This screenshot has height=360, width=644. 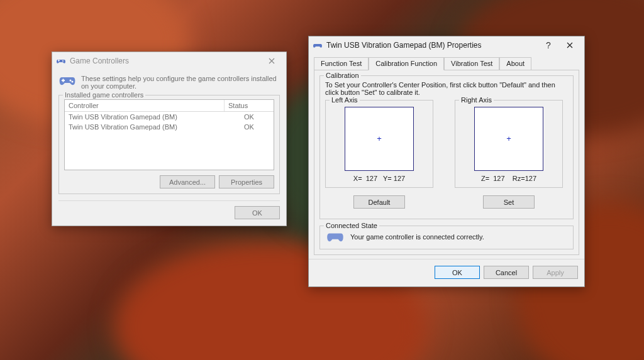 What do you see at coordinates (341, 64) in the screenshot?
I see `tab-function-test: Function Test` at bounding box center [341, 64].